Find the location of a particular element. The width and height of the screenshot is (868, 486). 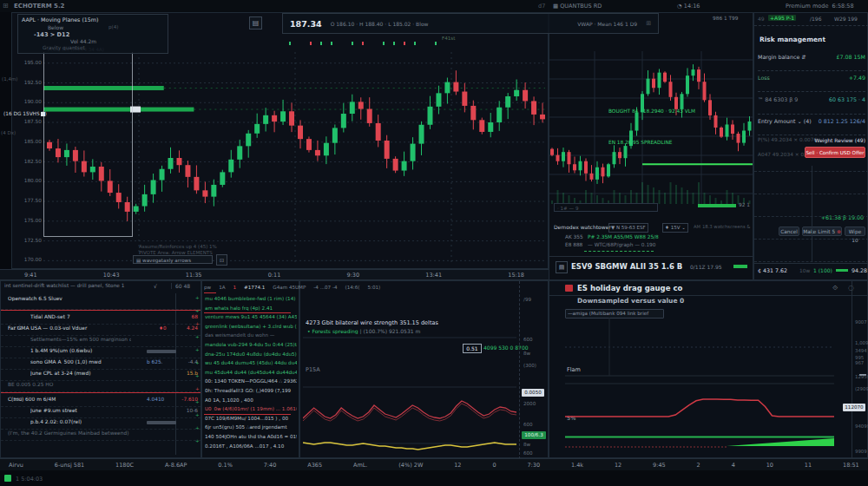

table-row: Tidal AND-set 768 is located at coordinates (101, 319).